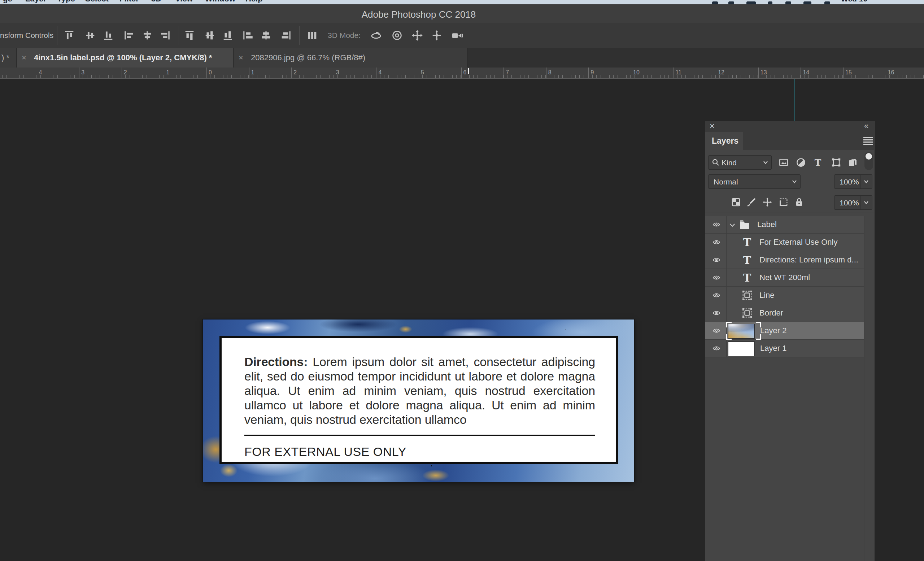 This screenshot has height=561, width=924. What do you see at coordinates (773, 331) in the screenshot?
I see `layer-name: Layer 2` at bounding box center [773, 331].